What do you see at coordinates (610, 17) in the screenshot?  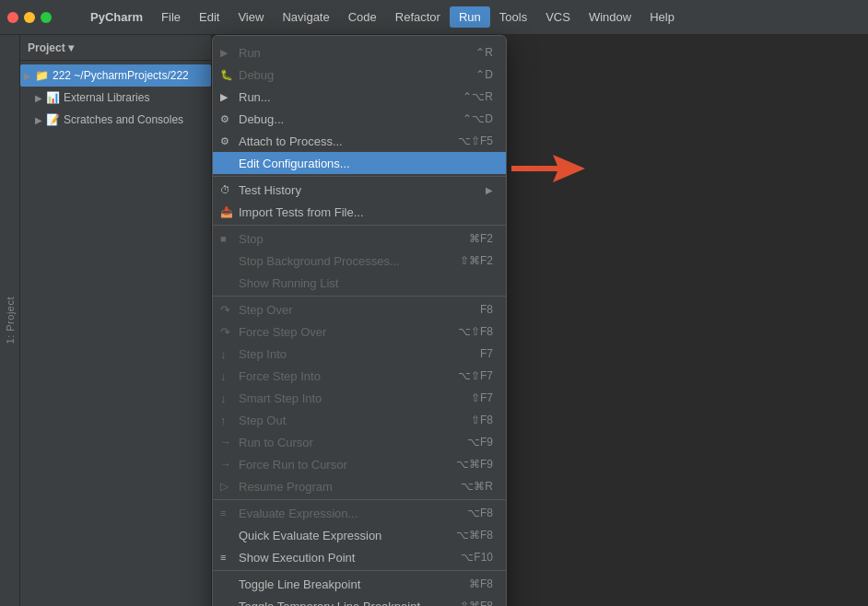 I see `menu-window: Window` at bounding box center [610, 17].